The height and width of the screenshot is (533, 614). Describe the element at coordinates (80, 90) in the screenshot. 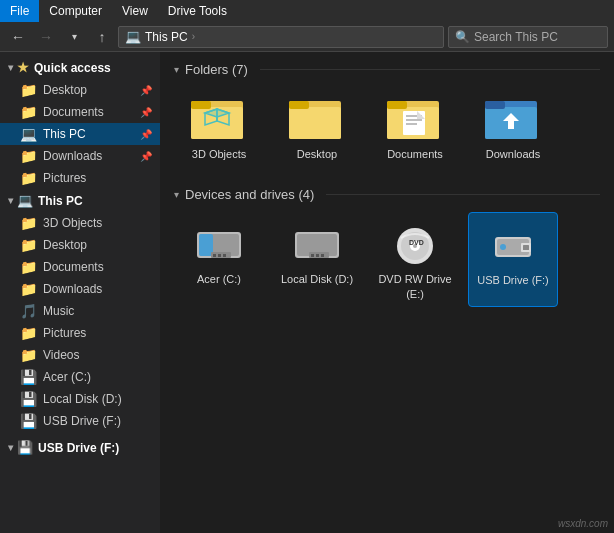

I see `sidebar-item-desktop-qa: 📁 Desktop 📌` at that location.